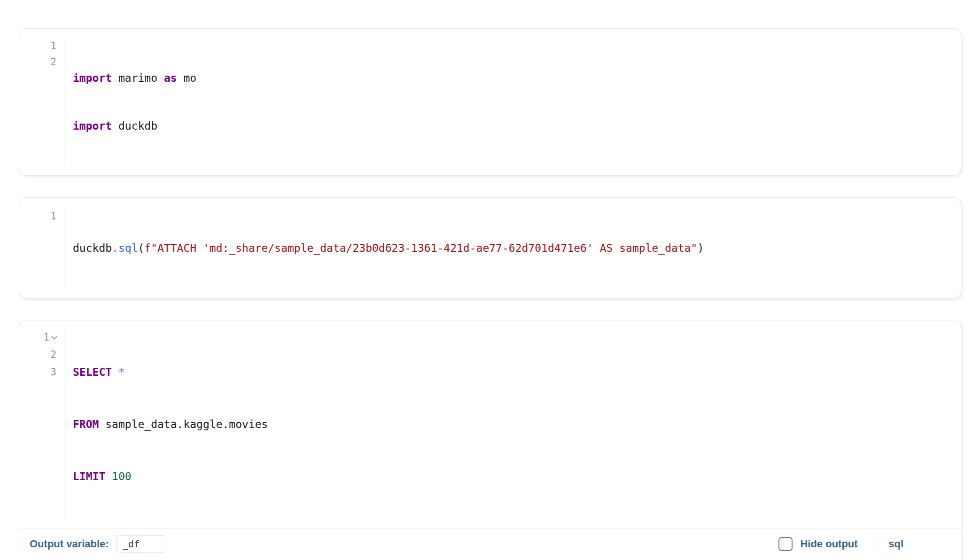  What do you see at coordinates (841, 544) in the screenshot?
I see `outbar-right-group: Hide output sql` at bounding box center [841, 544].